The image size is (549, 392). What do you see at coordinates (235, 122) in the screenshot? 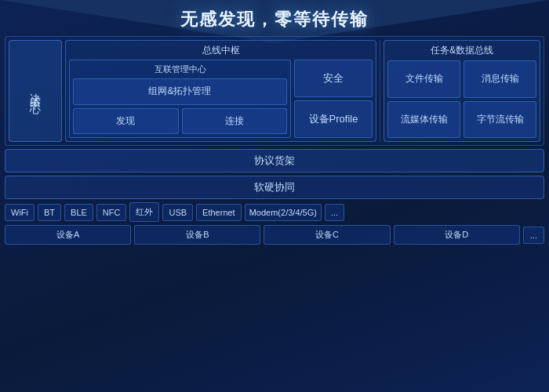
I see `connect-cell: 连接` at bounding box center [235, 122].